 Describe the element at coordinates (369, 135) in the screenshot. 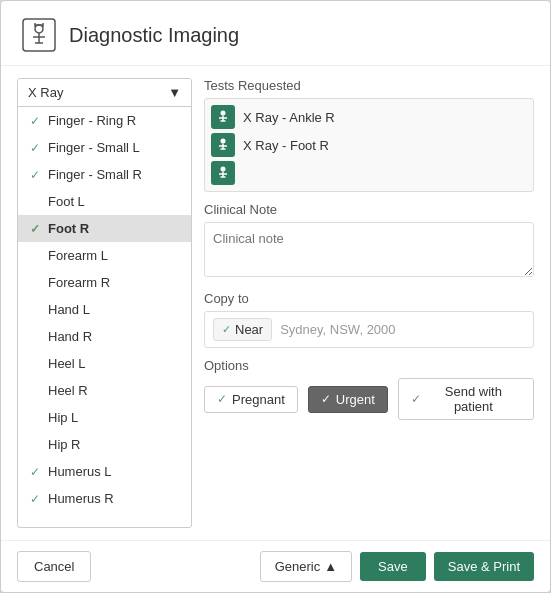

I see `tests-requested-section: Tests Requested X Ray - Ankle R X Ray - …` at that location.